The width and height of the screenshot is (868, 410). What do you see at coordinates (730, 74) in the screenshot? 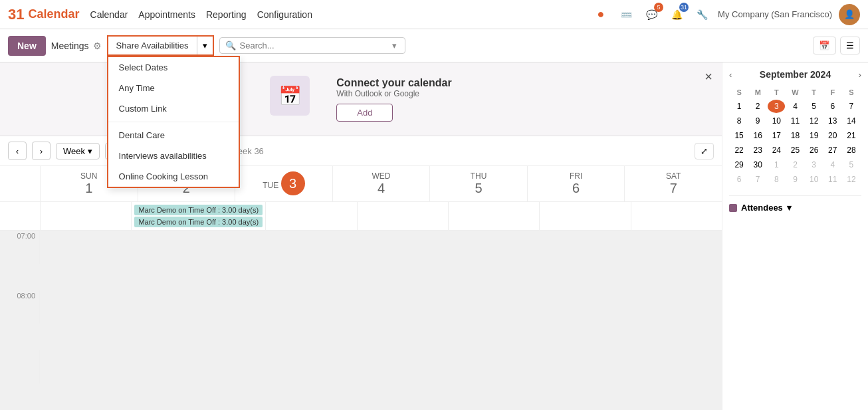
I see `mini-cal-prev-button: ‹` at bounding box center [730, 74].